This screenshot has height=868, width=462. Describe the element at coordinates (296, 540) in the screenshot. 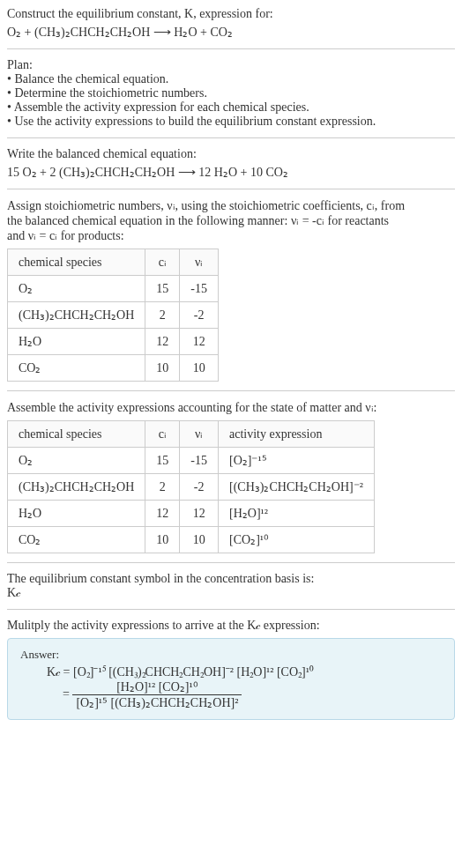

I see `table-cell: [CO₂]¹⁰` at that location.